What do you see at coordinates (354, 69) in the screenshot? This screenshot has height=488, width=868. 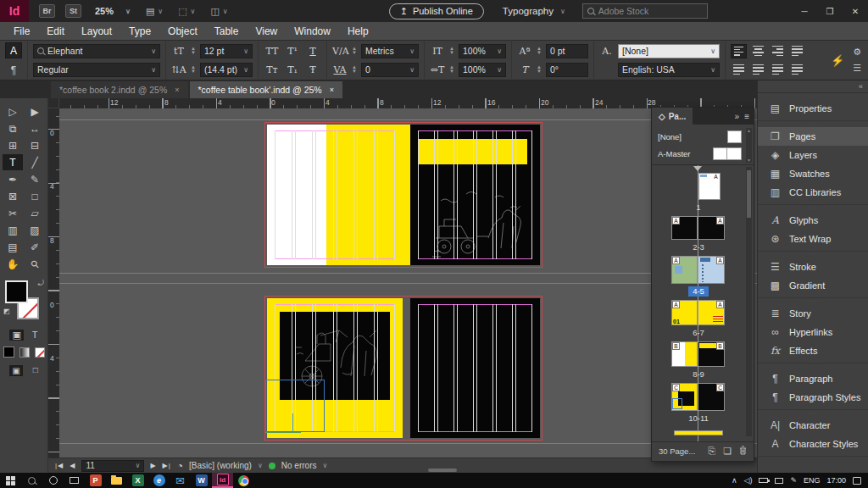 I see `tracking-stepper: ▲▼` at bounding box center [354, 69].